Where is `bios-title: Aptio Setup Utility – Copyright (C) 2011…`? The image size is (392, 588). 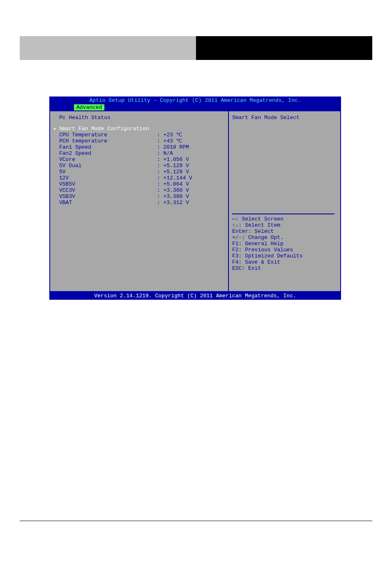 bios-title: Aptio Setup Utility – Copyright (C) 2011… is located at coordinates (195, 100).